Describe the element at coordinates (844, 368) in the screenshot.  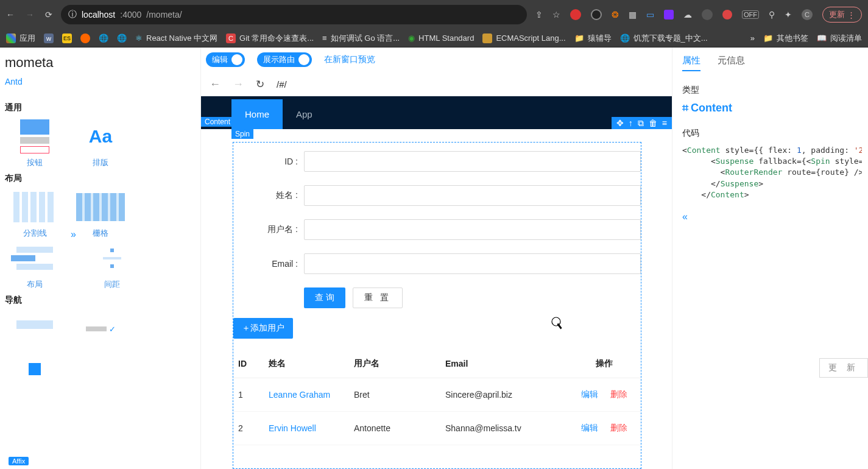
I see `inspector-update-button: 更 新` at that location.